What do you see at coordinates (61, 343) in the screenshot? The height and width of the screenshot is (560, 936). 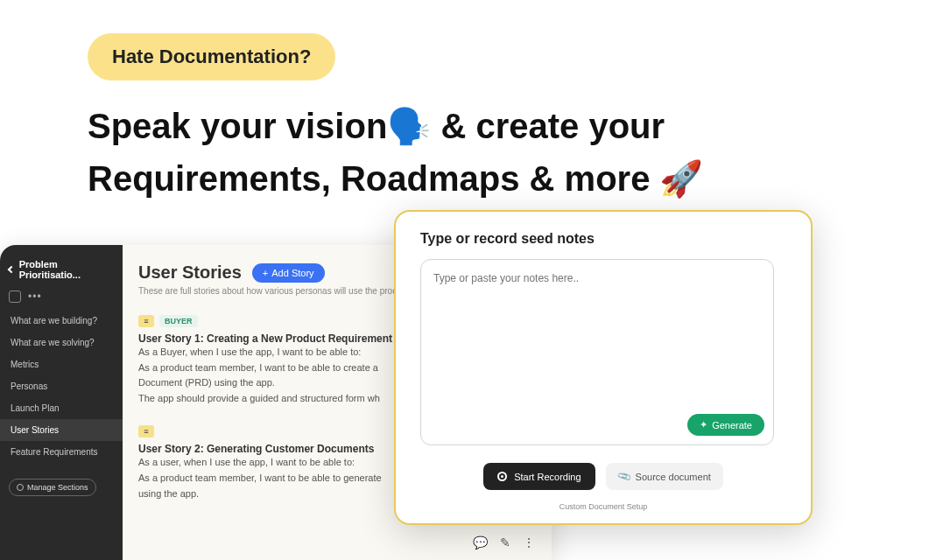 I see `sidebar-item-1: What are we solving?` at bounding box center [61, 343].